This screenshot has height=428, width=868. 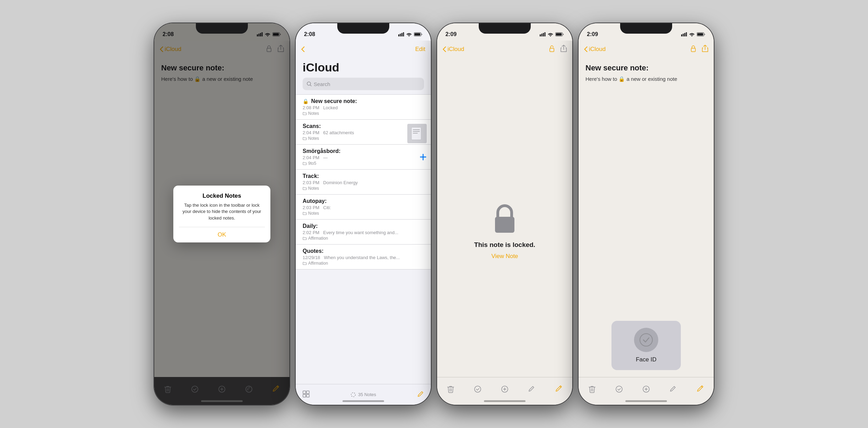 I want to click on large-lock-icon, so click(x=505, y=219).